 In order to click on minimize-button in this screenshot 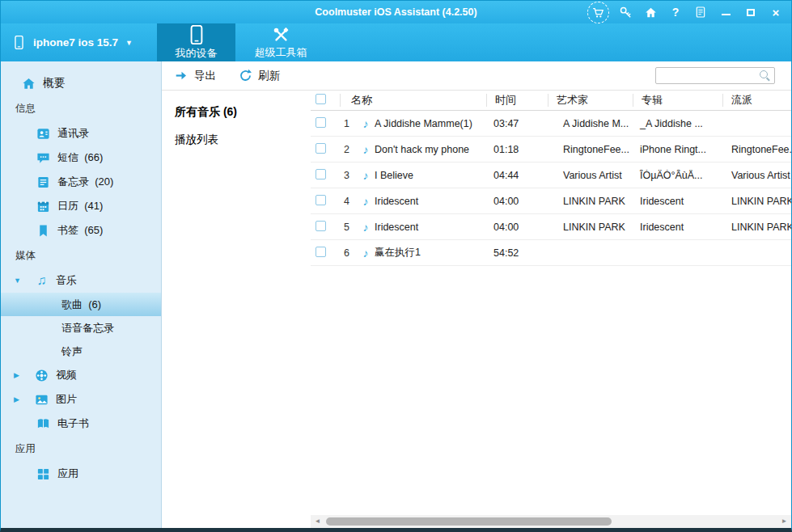, I will do `click(726, 12)`.